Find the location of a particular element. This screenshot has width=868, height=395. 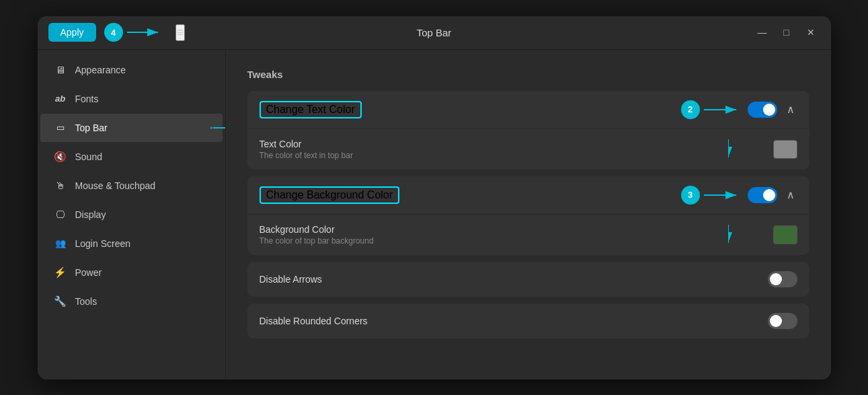

sidebar-item-mouse-touchpad-label: Mouse & Touchpad is located at coordinates (116, 186).